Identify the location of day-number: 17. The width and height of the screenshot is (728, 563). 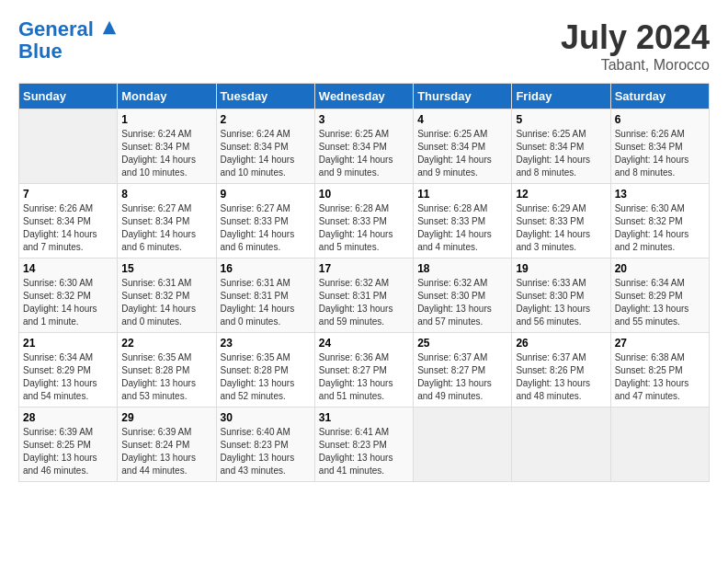
(364, 269).